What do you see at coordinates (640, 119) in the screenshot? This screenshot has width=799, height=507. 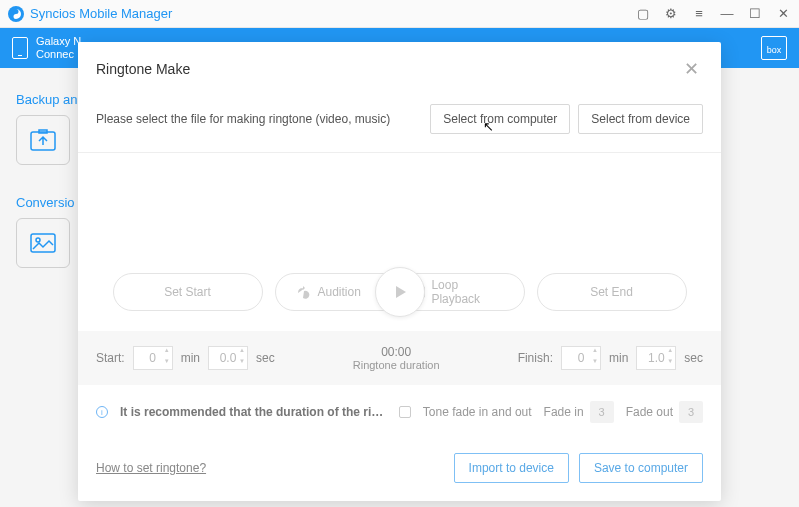 I see `select-from-device-button: Select from device` at bounding box center [640, 119].